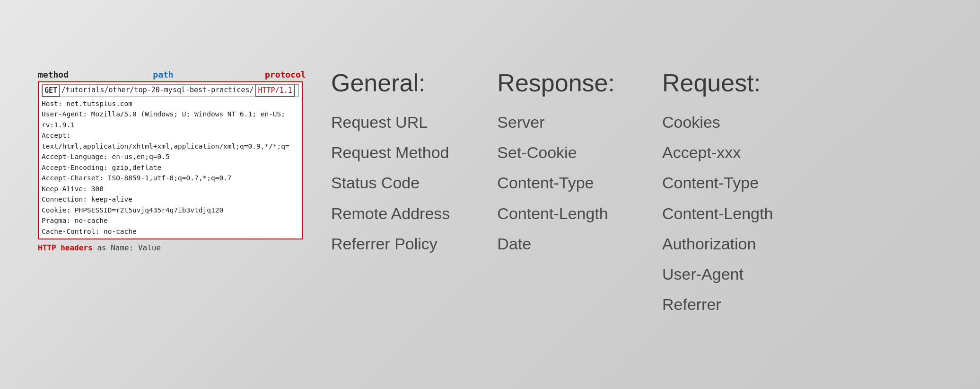  Describe the element at coordinates (718, 244) in the screenshot. I see `request-item: Authorization` at that location.